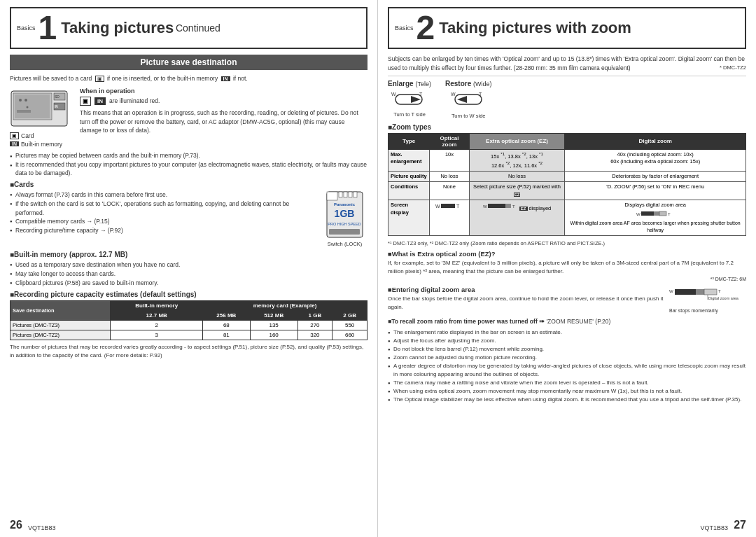  I want to click on left-icons-area: SD IN ▣ Card IN Built-in mem, so click(41, 118).